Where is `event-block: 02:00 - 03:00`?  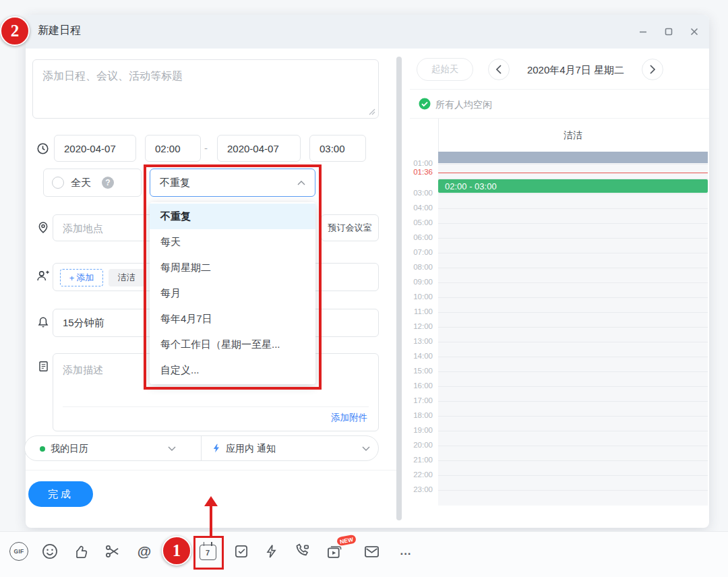
event-block: 02:00 - 03:00 is located at coordinates (573, 186).